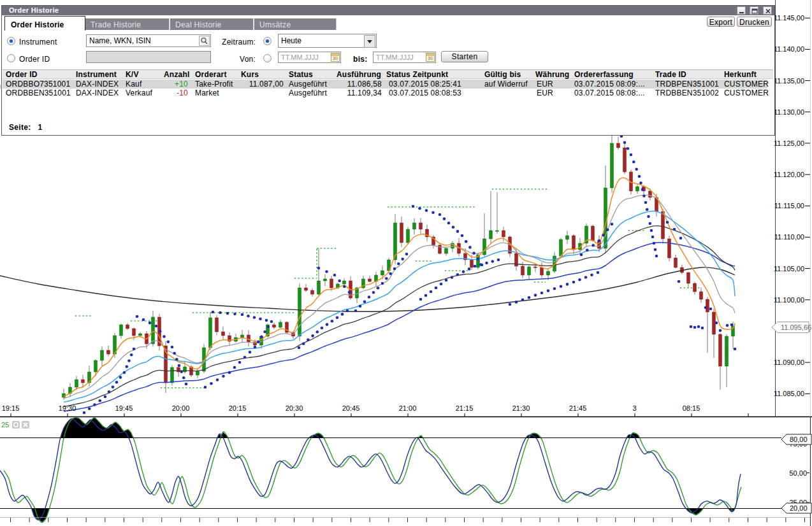 This screenshot has width=812, height=526. Describe the element at coordinates (789, 174) in the screenshot. I see `svg-text: 11.120,00` at that location.